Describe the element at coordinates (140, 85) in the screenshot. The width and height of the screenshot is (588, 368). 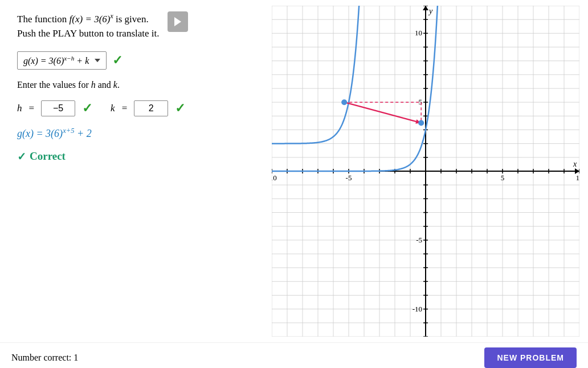
I see `enter-values-label: Enter the values for h and k.` at that location.